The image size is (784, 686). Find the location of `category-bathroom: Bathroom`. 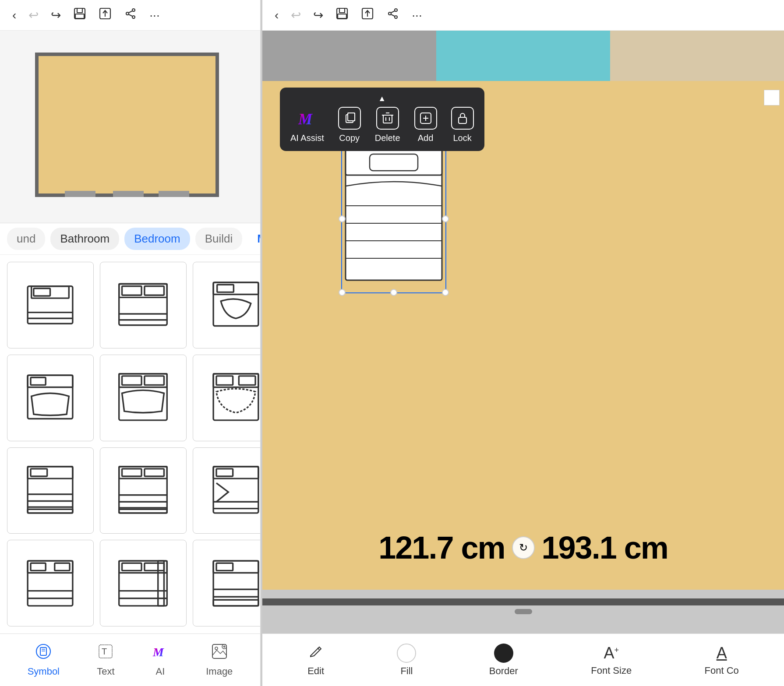

category-bathroom: Bathroom is located at coordinates (85, 239).